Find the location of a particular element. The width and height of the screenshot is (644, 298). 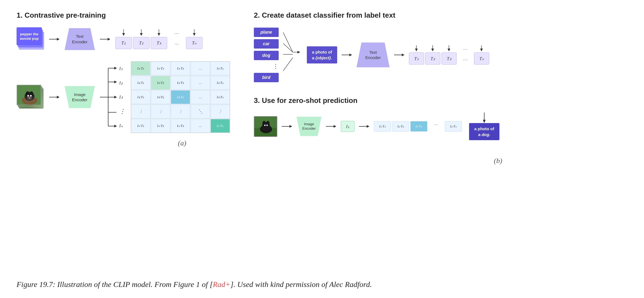

figure-caption: Figure 19.7: Illustration of the CLIP mo… is located at coordinates (322, 284).